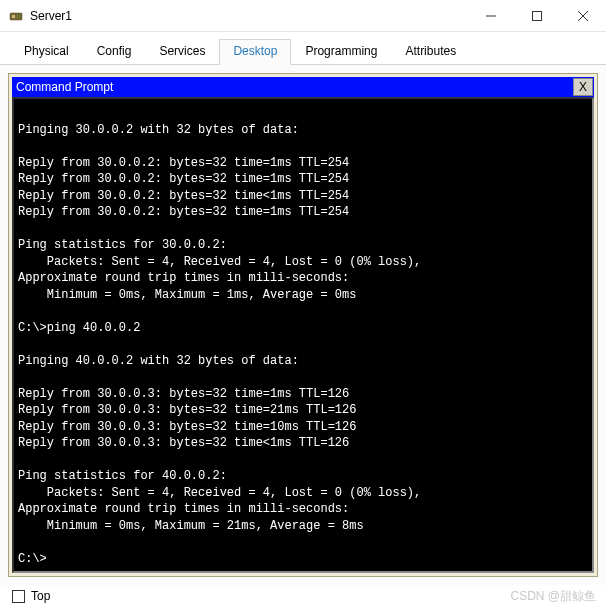 The image size is (606, 609). I want to click on minimize-button, so click(491, 16).